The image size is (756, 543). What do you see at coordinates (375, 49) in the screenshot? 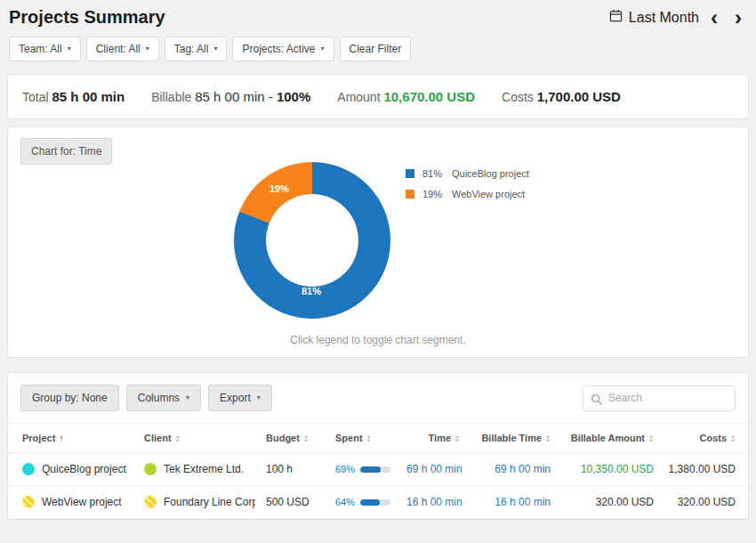
I see `clear-filter-label: Clear Filter` at bounding box center [375, 49].